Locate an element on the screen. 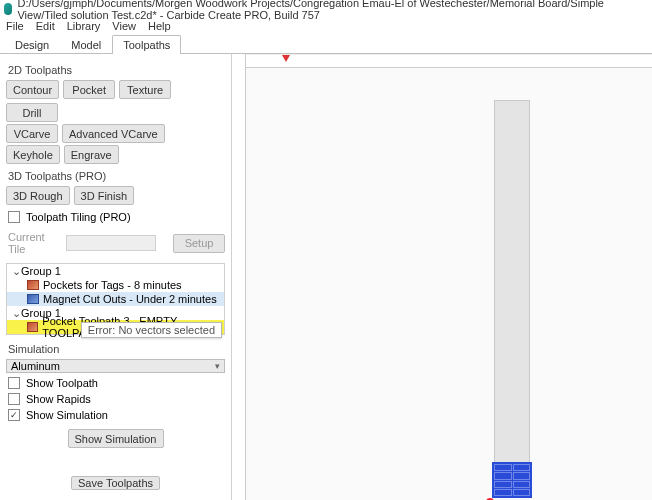 The image size is (652, 500). save-toolpaths-button: Save Toolpaths is located at coordinates (116, 483).